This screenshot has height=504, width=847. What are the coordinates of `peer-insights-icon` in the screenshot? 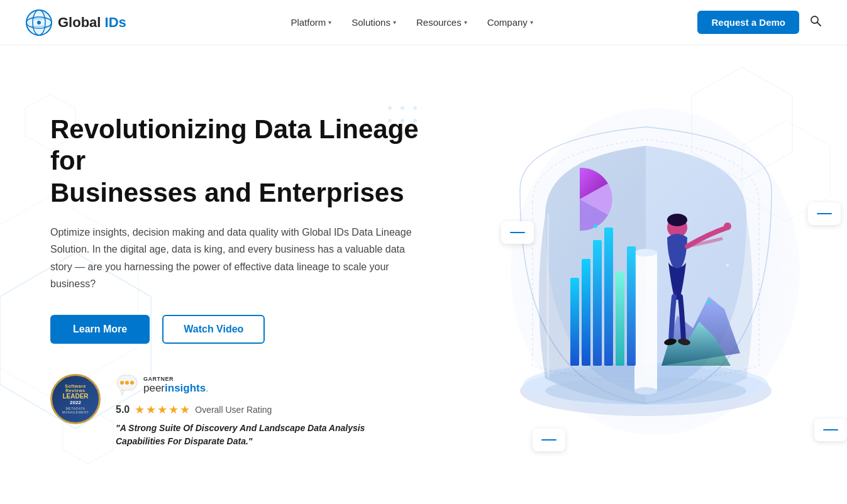 It's located at (127, 385).